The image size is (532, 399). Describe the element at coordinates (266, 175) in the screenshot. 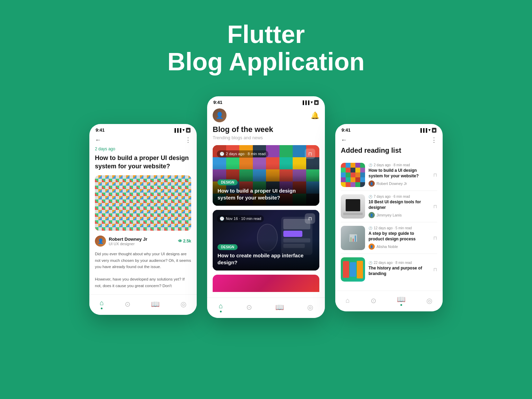

I see `blog-card-1: 🕐 2 days ago · 8 min read ⊓ DESIGN How t…` at that location.